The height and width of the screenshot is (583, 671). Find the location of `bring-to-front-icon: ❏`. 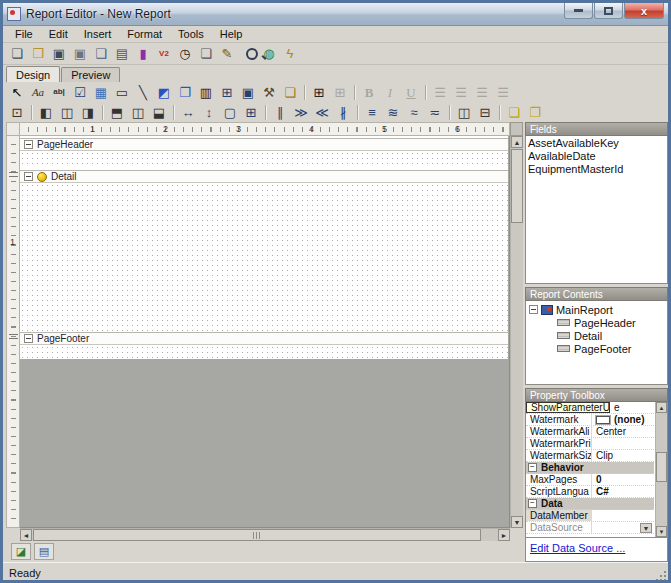

bring-to-front-icon: ❏ is located at coordinates (514, 112).